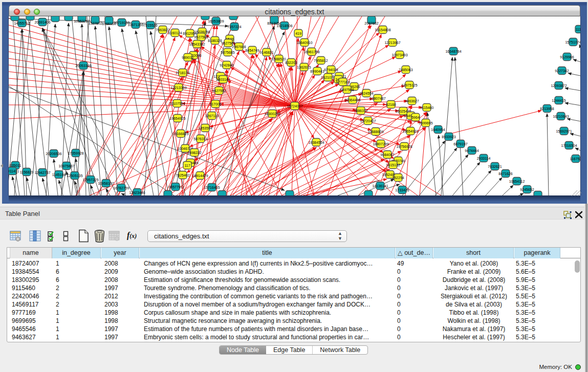 The width and height of the screenshot is (588, 372). Describe the element at coordinates (187, 57) in the screenshot. I see `svg-text: 989012` at that location.